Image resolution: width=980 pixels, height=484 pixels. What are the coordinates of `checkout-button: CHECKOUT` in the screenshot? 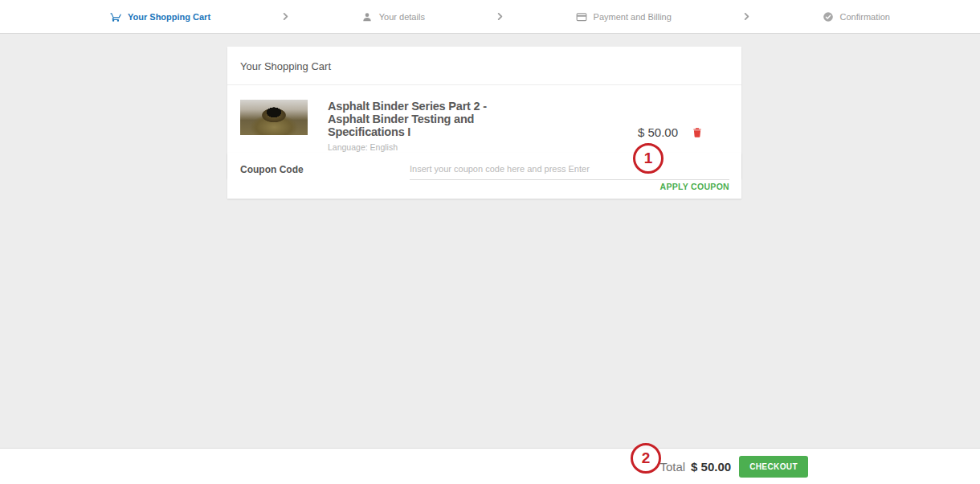 It's located at (774, 466).